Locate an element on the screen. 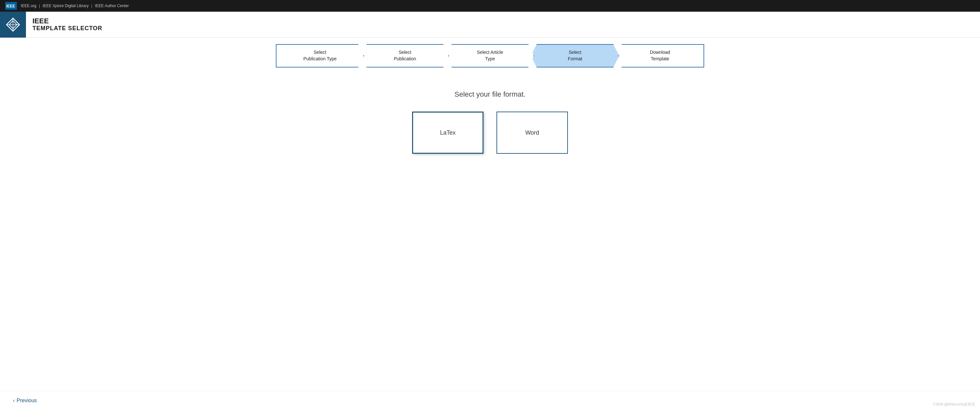 The width and height of the screenshot is (980, 410). stepper: Select Publication TypeSelect Publicatio… is located at coordinates (490, 56).